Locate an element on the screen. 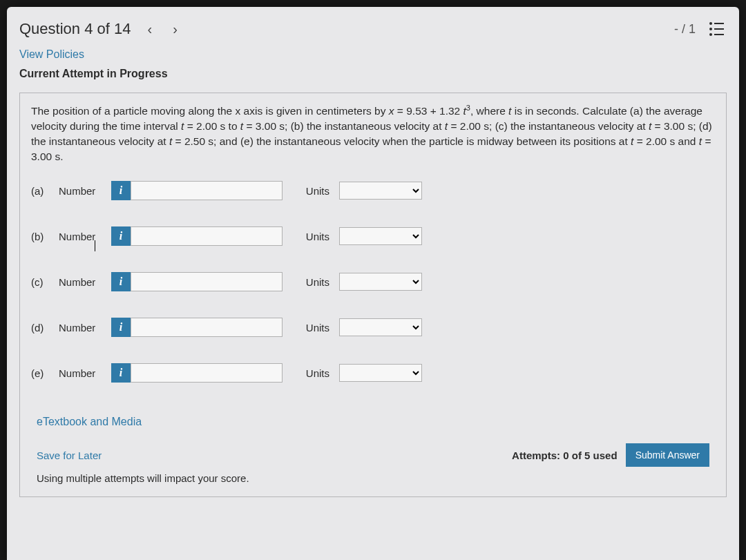 The height and width of the screenshot is (560, 746). question-title: Question 4 of 14 is located at coordinates (75, 29).